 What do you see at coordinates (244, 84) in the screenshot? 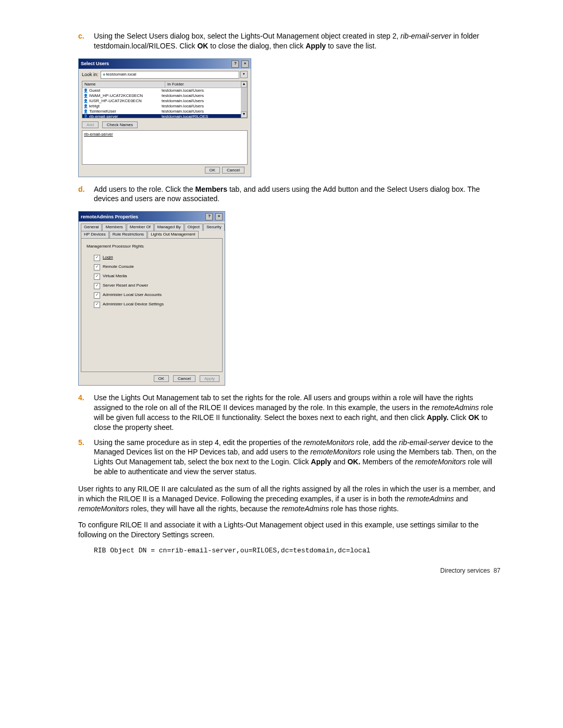
I see `scroll-up-icon: ▲` at bounding box center [244, 84].